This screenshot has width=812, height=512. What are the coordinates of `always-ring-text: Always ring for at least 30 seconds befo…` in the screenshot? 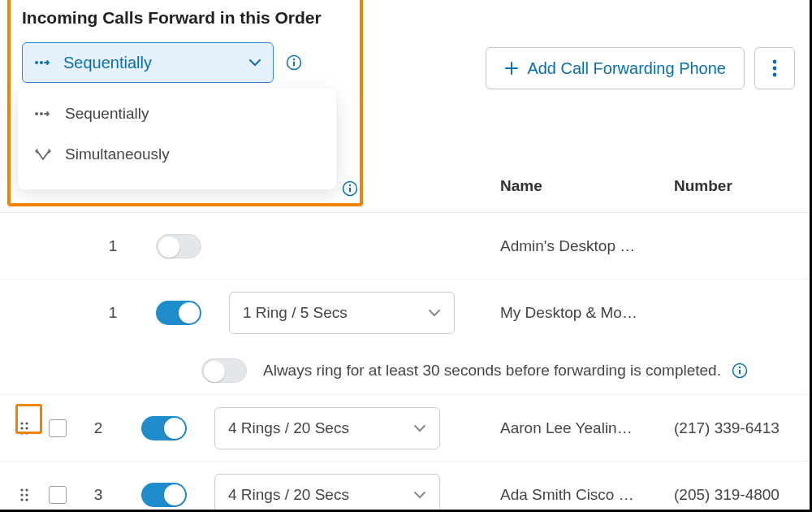 It's located at (492, 371).